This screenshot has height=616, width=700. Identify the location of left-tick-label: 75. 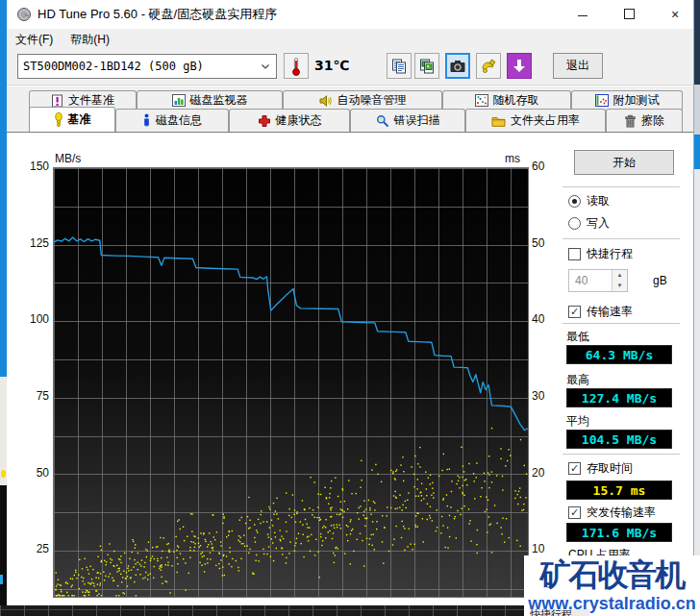
(35, 396).